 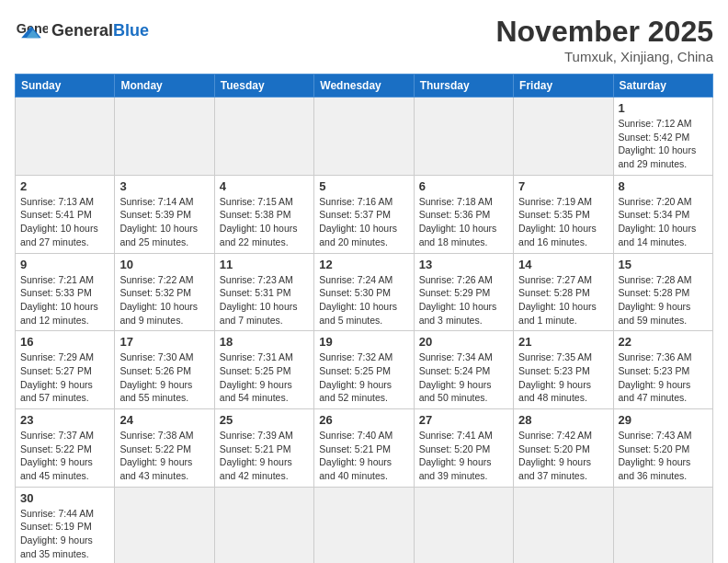 What do you see at coordinates (31, 31) in the screenshot?
I see `logo-icon: General` at bounding box center [31, 31].